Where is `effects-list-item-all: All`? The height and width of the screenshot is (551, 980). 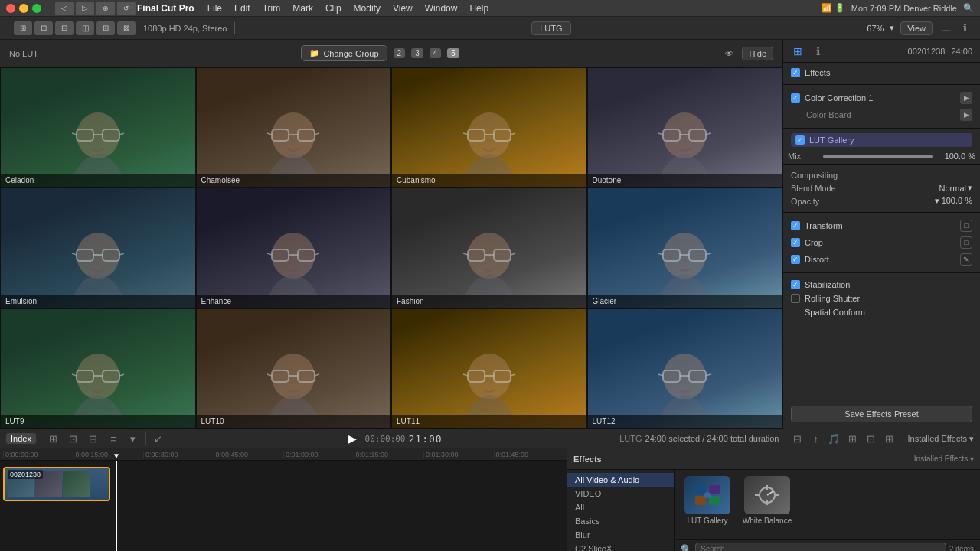 effects-list-item-all: All is located at coordinates (620, 507).